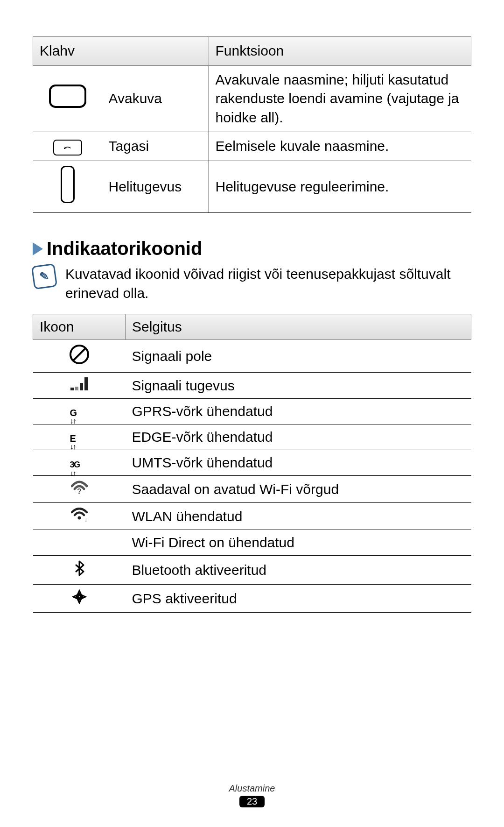 Image resolution: width=504 pixels, height=827 pixels. Describe the element at coordinates (79, 597) in the screenshot. I see `gps-icon` at that location.